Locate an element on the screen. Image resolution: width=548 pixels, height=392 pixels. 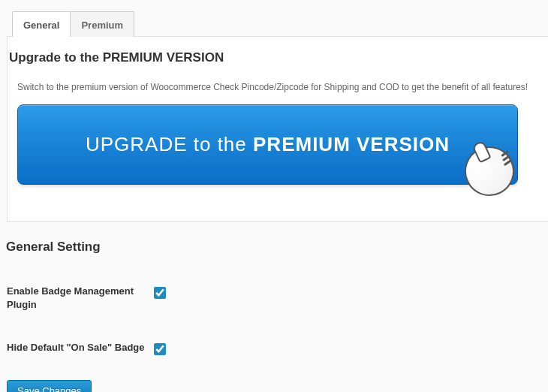
field-hide-on-sale-label: Hide Default "On Sale" Badge is located at coordinates (78, 348).